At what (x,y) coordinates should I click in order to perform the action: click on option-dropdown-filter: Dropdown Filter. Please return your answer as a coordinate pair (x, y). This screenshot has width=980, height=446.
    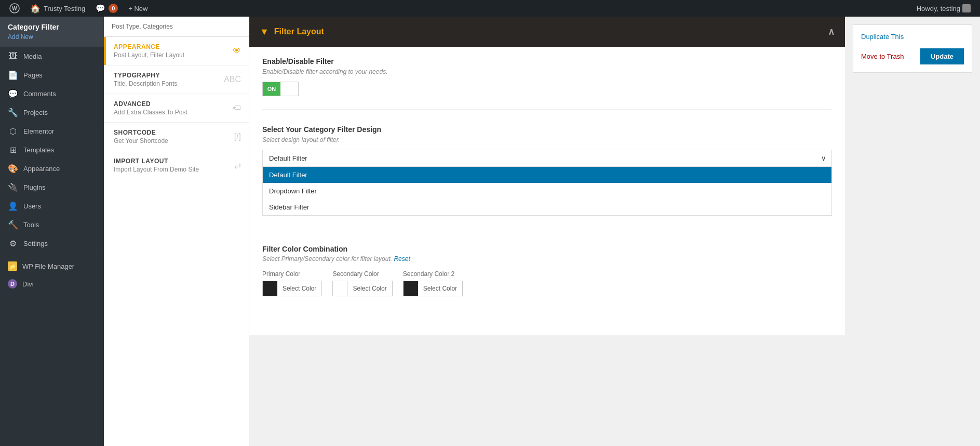
    Looking at the image, I should click on (547, 191).